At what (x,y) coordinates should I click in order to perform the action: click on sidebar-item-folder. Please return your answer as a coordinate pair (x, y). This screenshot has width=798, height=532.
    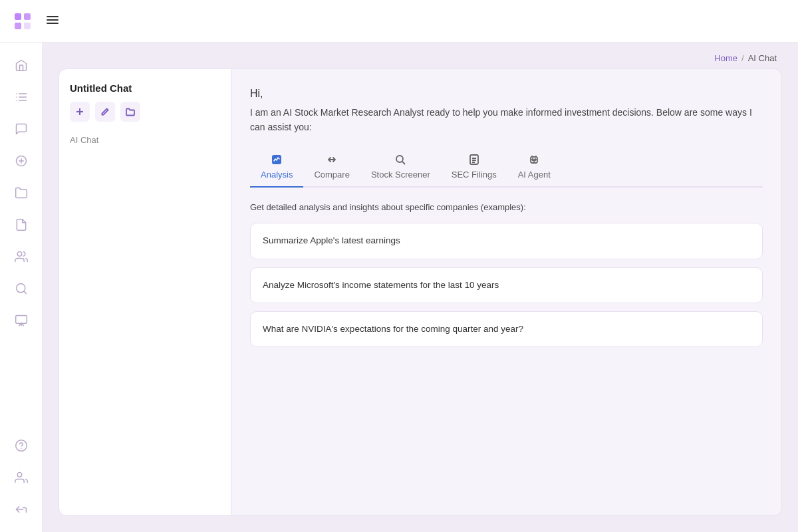
    Looking at the image, I should click on (21, 193).